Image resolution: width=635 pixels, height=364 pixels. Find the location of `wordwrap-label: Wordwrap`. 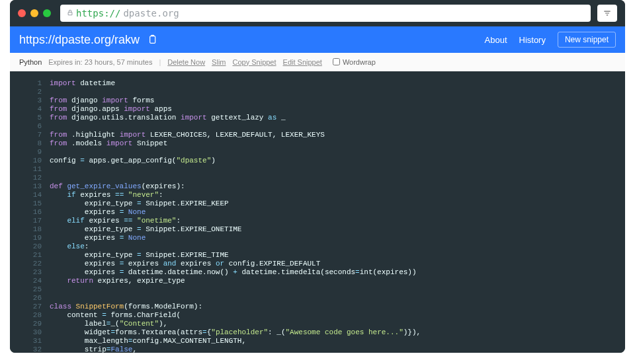

wordwrap-label: Wordwrap is located at coordinates (359, 62).